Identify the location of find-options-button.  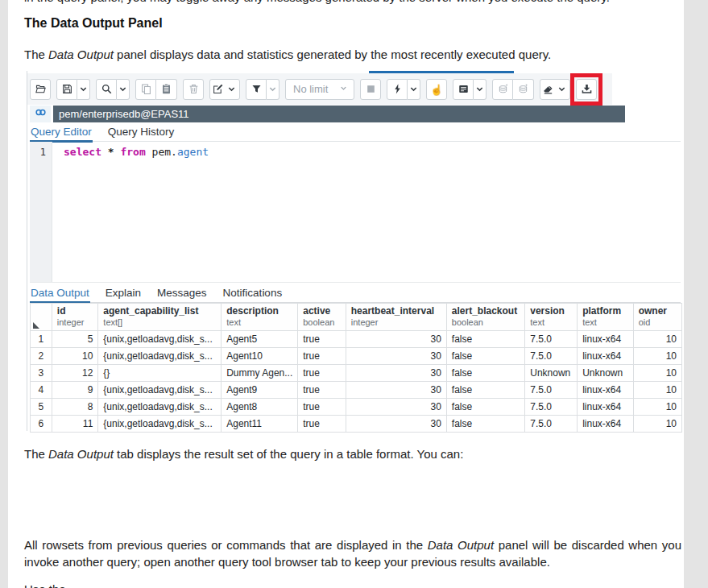
(123, 89).